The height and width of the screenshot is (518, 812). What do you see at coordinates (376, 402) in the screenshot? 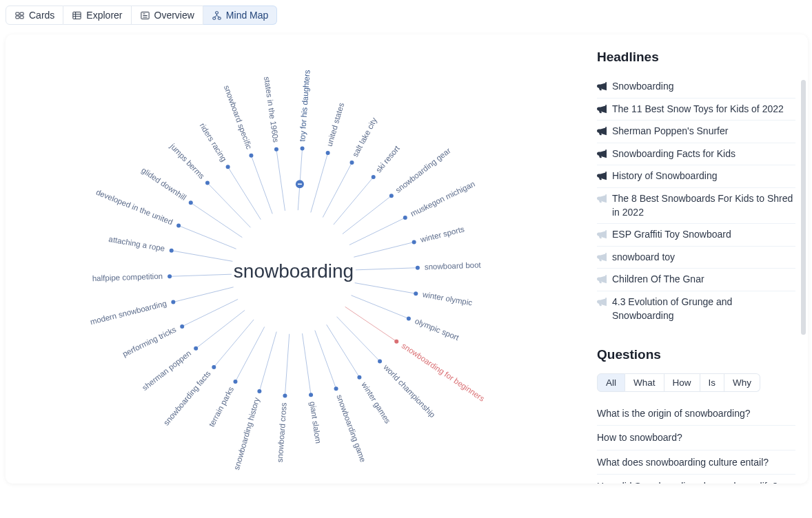
I see `mindmap-branch: winter games` at bounding box center [376, 402].